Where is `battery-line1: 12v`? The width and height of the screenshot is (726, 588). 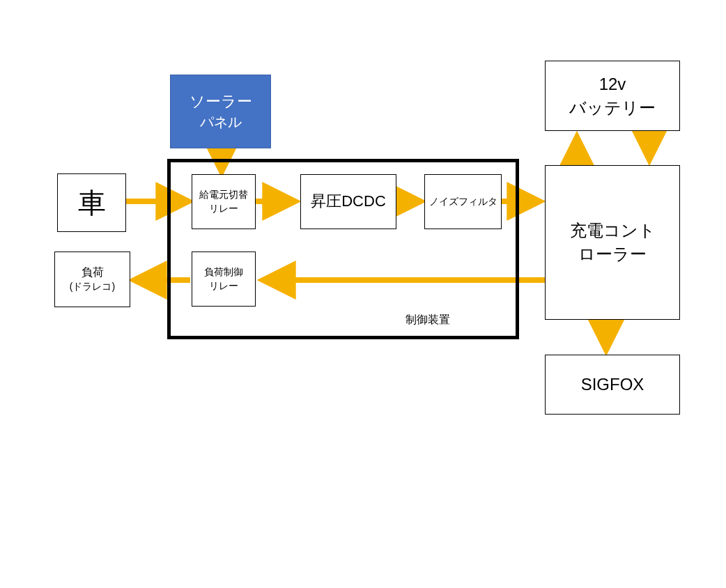
battery-line1: 12v is located at coordinates (613, 84).